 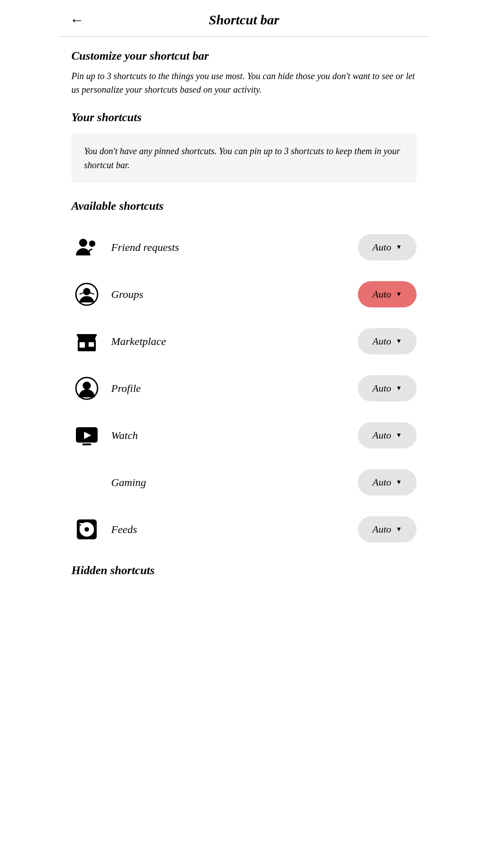 I want to click on available-shortcuts-heading: Available shortcuts, so click(x=244, y=206).